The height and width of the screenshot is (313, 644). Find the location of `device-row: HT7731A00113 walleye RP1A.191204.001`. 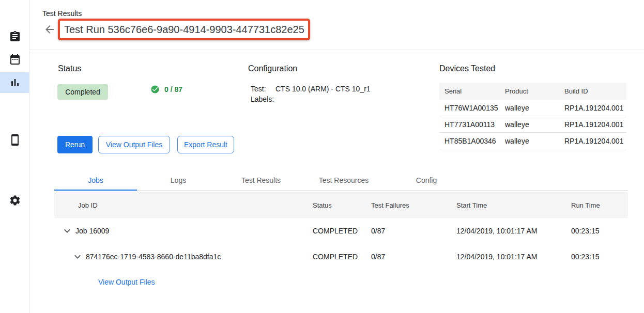

device-row: HT7731A00113 walleye RP1A.191204.001 is located at coordinates (533, 124).